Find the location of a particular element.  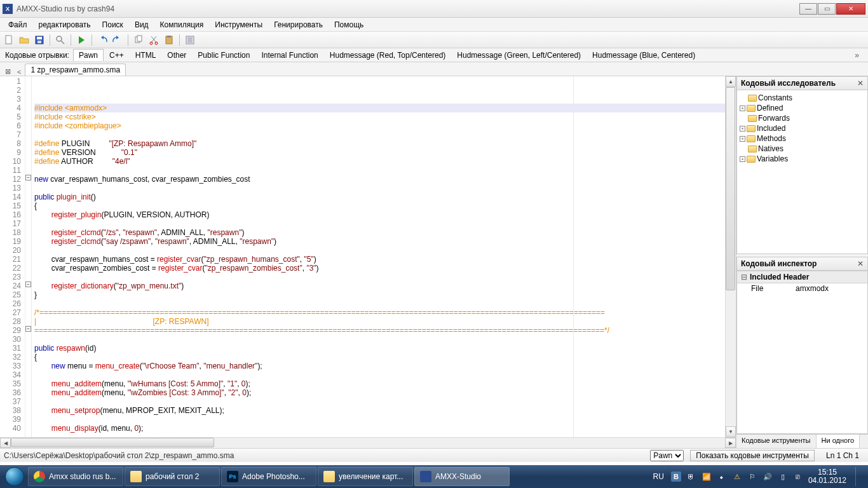

snippet-tab: Hudmessage (Blue, Centered) is located at coordinates (644, 55).